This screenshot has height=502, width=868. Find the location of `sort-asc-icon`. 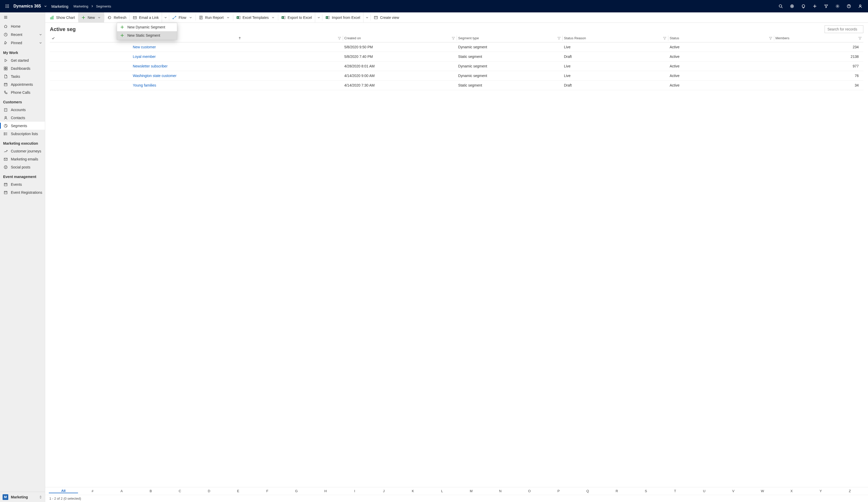

sort-asc-icon is located at coordinates (240, 38).